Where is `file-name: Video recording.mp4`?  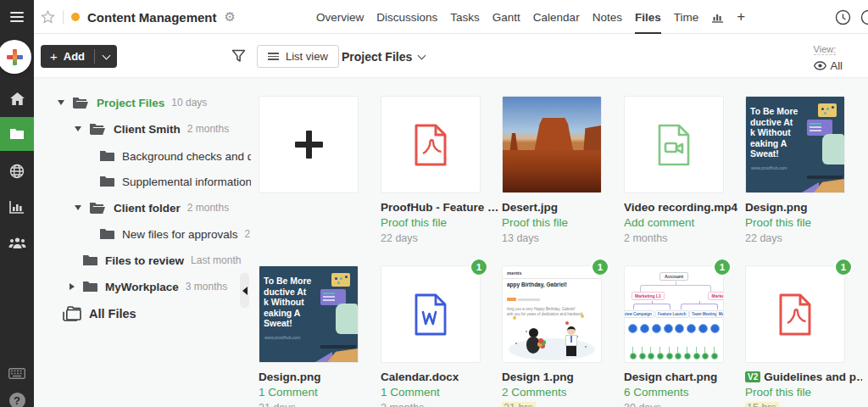
file-name: Video recording.mp4 is located at coordinates (682, 207).